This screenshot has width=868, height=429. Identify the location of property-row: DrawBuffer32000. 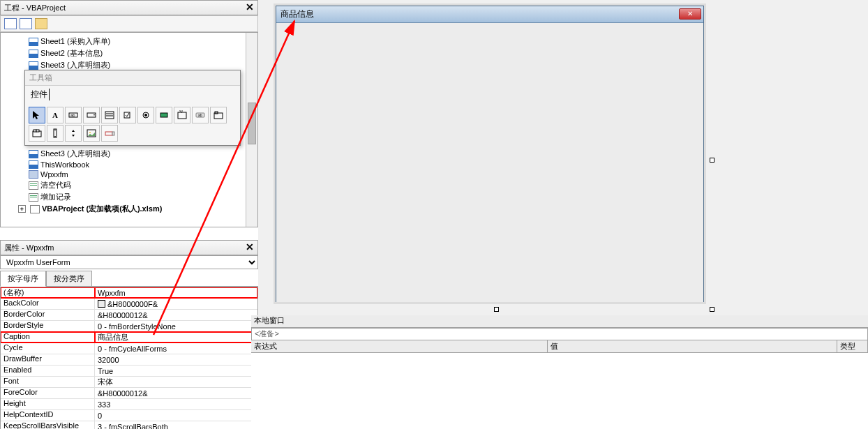
(129, 360).